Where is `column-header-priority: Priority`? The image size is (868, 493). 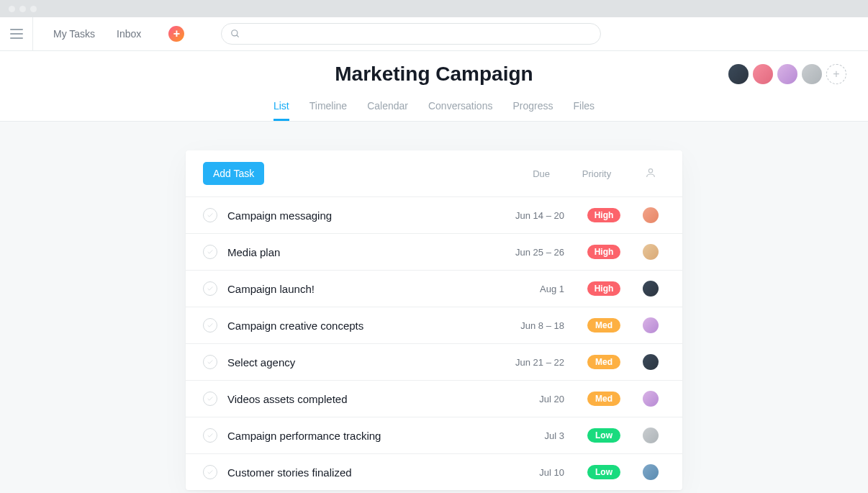 column-header-priority: Priority is located at coordinates (597, 174).